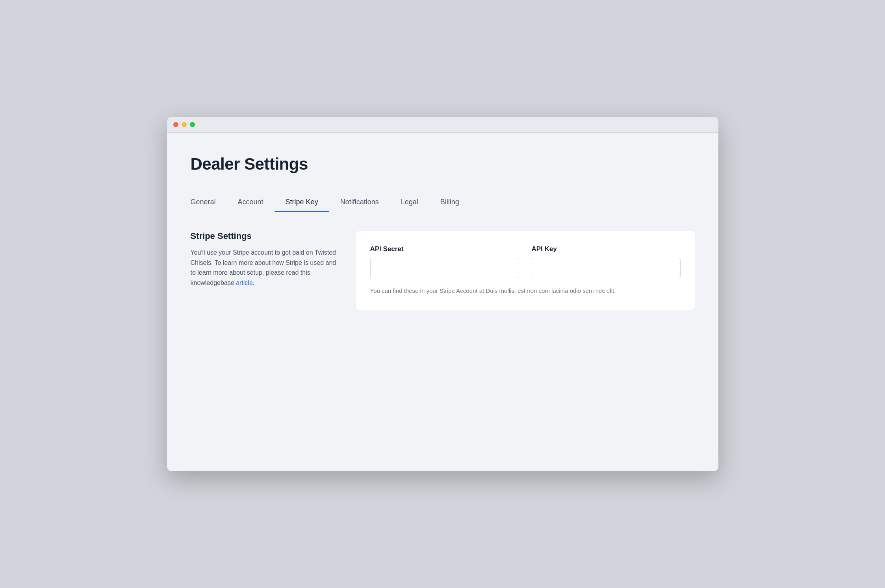 This screenshot has width=885, height=588. I want to click on api-key-label: API Key, so click(606, 249).